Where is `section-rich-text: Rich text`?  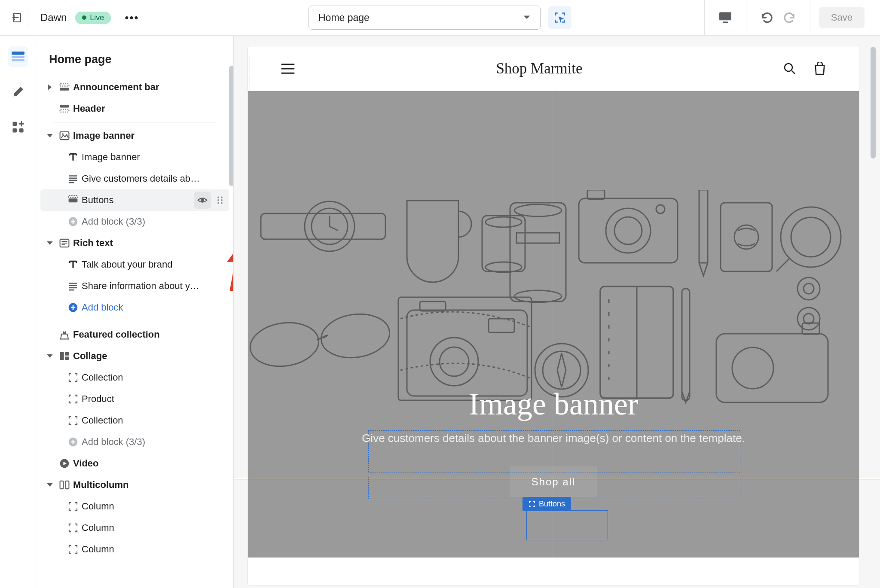 section-rich-text: Rich text is located at coordinates (135, 243).